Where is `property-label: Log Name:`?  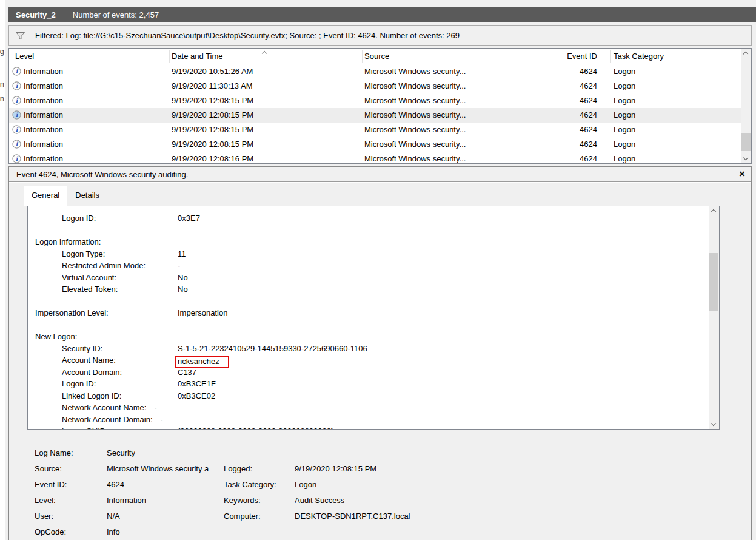 property-label: Log Name: is located at coordinates (54, 453).